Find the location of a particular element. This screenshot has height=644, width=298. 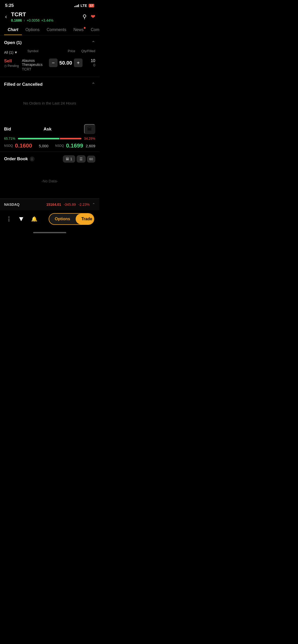

bank-icon-button: 🏛 is located at coordinates (90, 129).